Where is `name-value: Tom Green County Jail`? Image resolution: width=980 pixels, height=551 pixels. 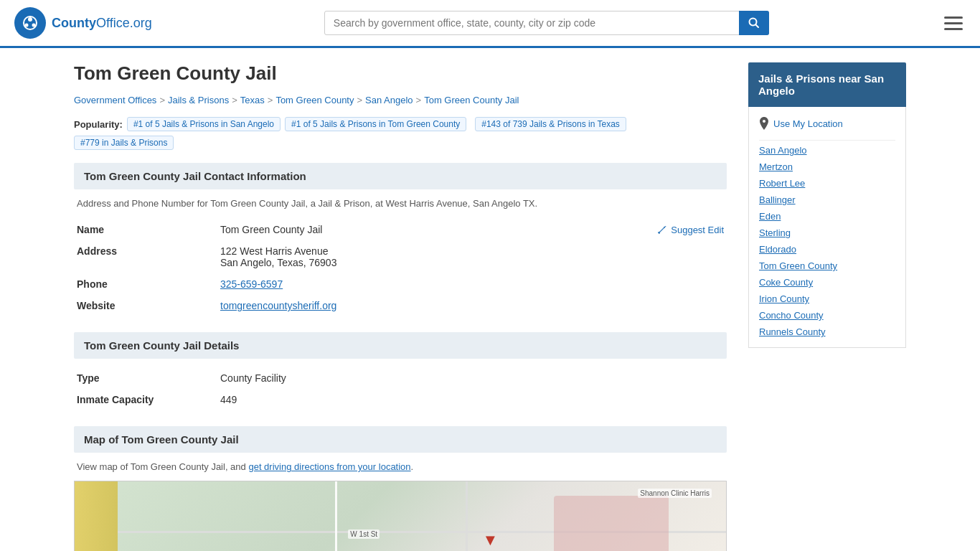
name-value: Tom Green County Jail is located at coordinates (439, 230).